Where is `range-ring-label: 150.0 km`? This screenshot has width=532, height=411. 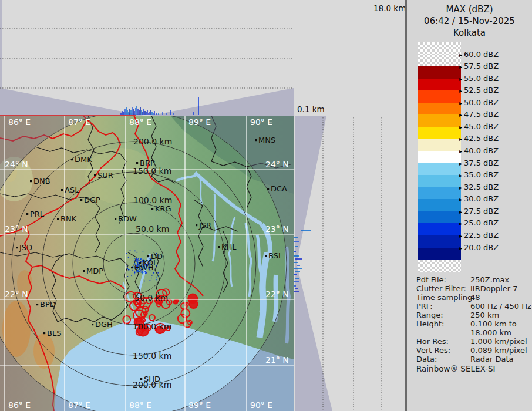
range-ring-label: 150.0 km is located at coordinates (152, 356).